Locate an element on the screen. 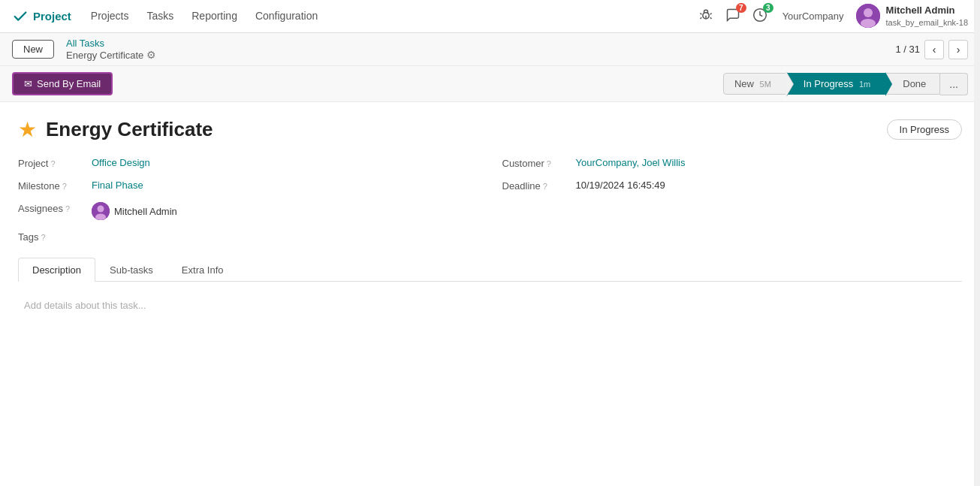  field-project: Project ? Office Design is located at coordinates (248, 163).